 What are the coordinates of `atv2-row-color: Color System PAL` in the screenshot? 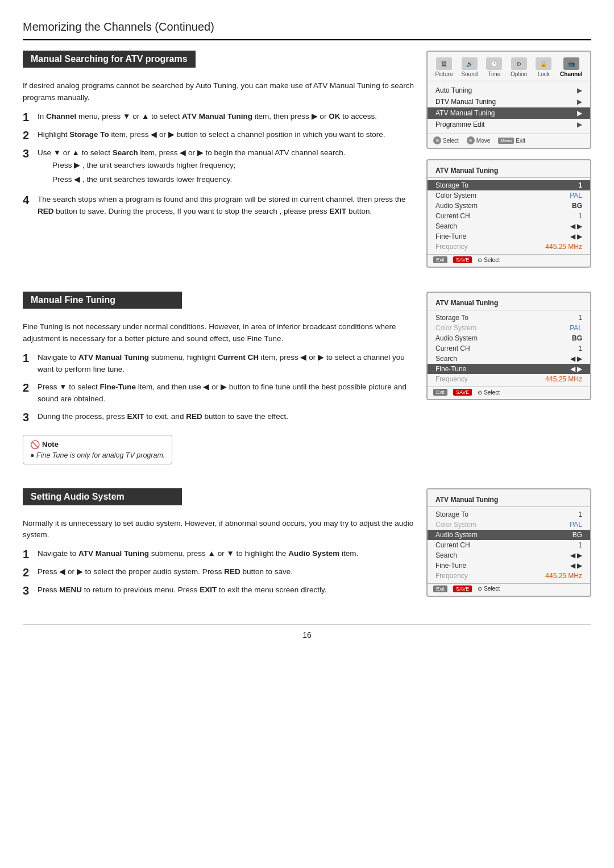 It's located at (509, 328).